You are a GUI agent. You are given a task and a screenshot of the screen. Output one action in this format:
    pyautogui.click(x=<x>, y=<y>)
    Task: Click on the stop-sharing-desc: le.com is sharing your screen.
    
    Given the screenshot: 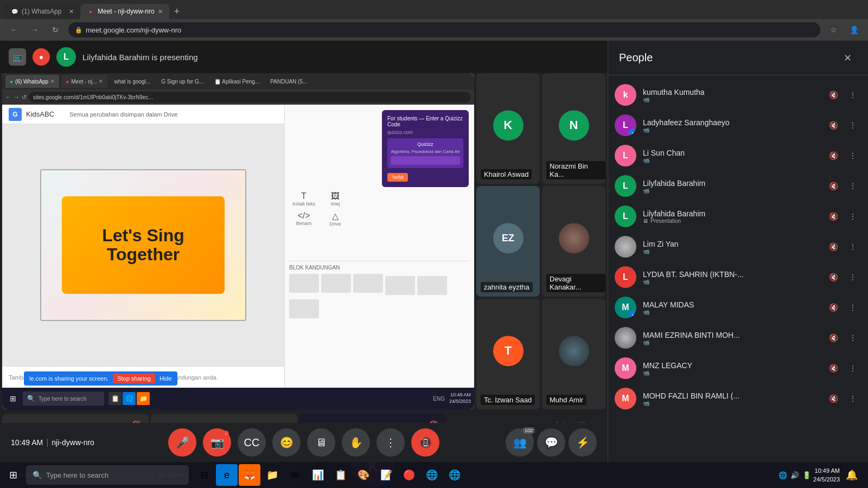 What is the action you would take?
    pyautogui.click(x=69, y=378)
    